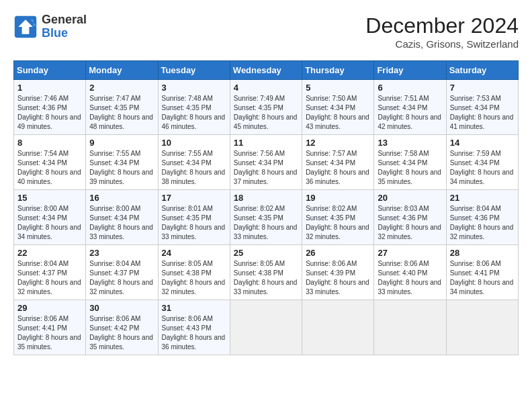  What do you see at coordinates (122, 273) in the screenshot?
I see `day-cell: 23Sunrise: 8:04 AMSunset: 4:37 PMDayligh…` at bounding box center [122, 273].